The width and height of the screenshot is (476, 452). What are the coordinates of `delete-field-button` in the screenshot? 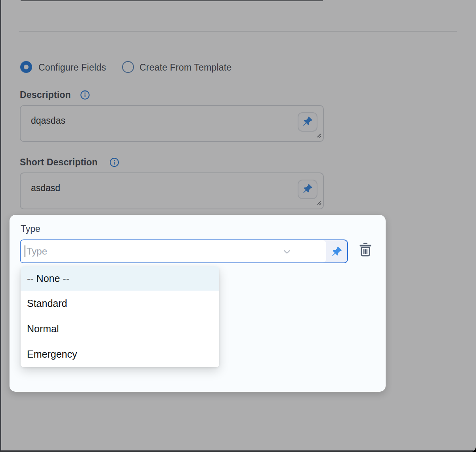 It's located at (365, 250).